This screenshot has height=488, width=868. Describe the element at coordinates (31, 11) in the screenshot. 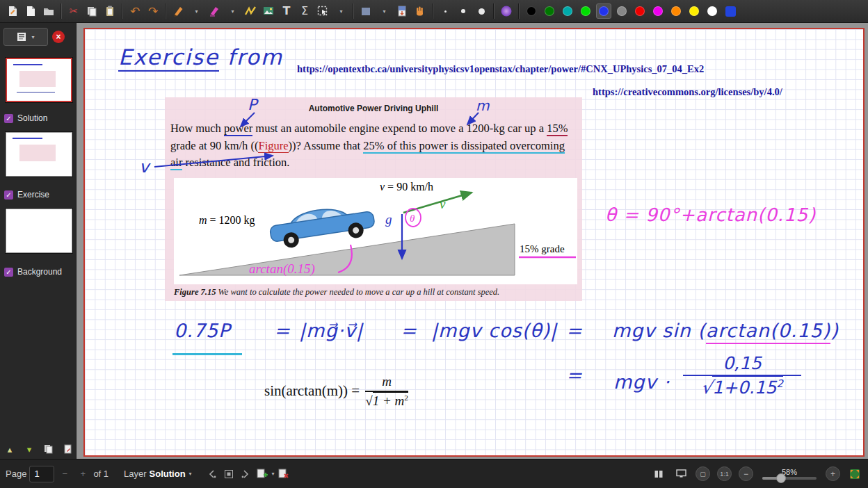

I see `new-page-icon` at that location.